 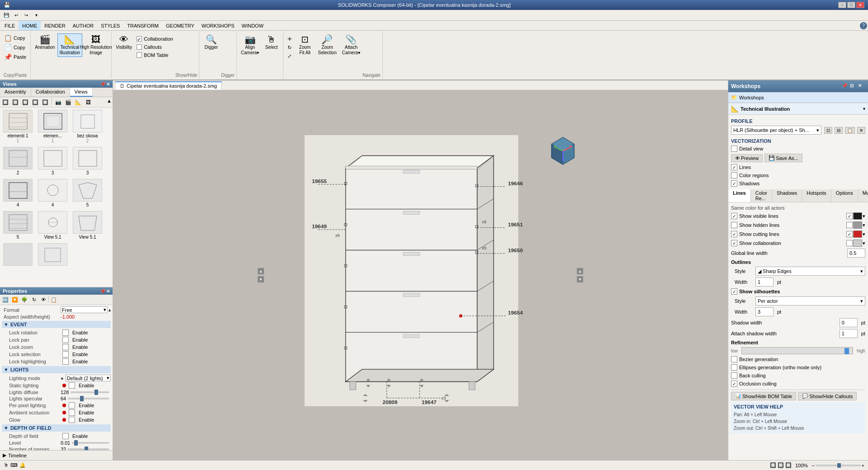 What do you see at coordinates (105, 84) in the screenshot?
I see `views-header-btns: 📌 ✕` at bounding box center [105, 84].